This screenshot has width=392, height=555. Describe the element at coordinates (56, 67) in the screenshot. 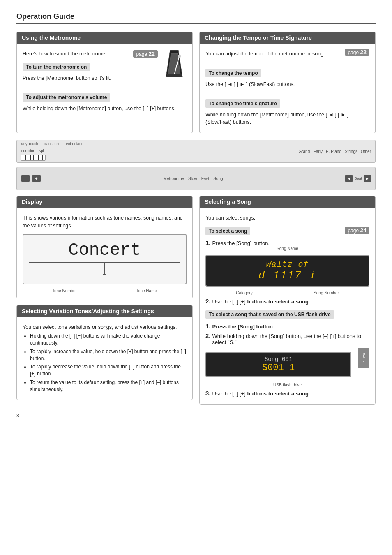

I see `turn-on-label: To turn the metronome on` at that location.